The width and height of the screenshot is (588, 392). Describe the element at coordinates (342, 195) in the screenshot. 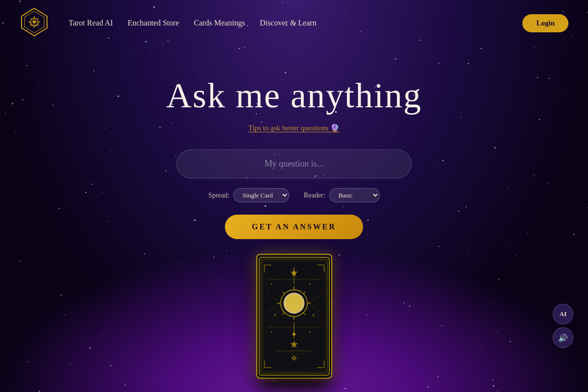

I see `reader-control: Reader: Basic Advanced Expert` at that location.